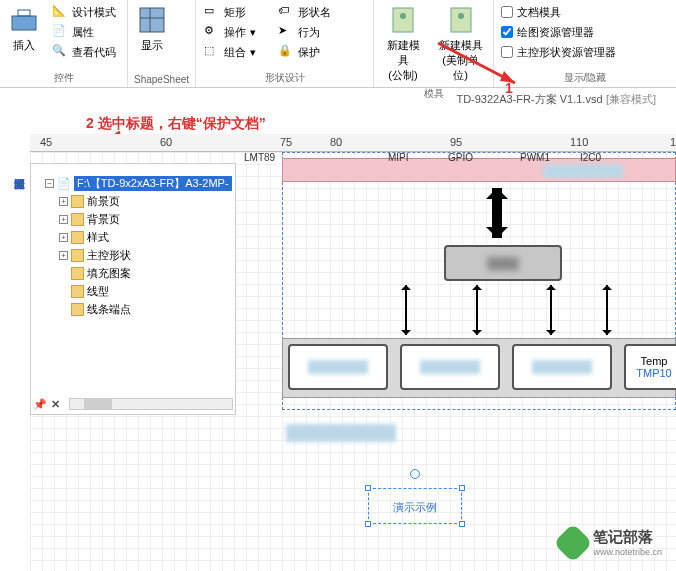 The height and width of the screenshot is (571, 676). I want to click on thick-arrow, so click(497, 213).